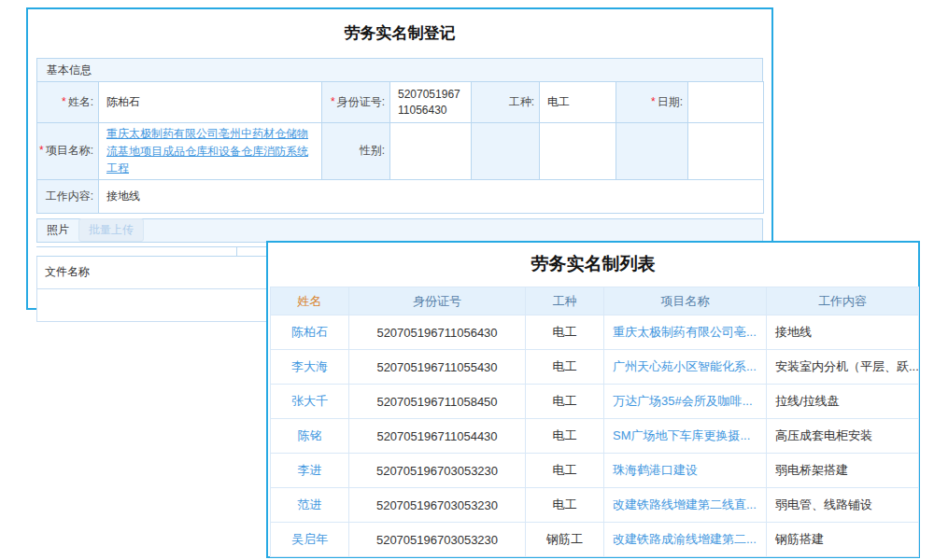 The width and height of the screenshot is (934, 560). Describe the element at coordinates (437, 368) in the screenshot. I see `worker-id: 520705196711055430` at that location.